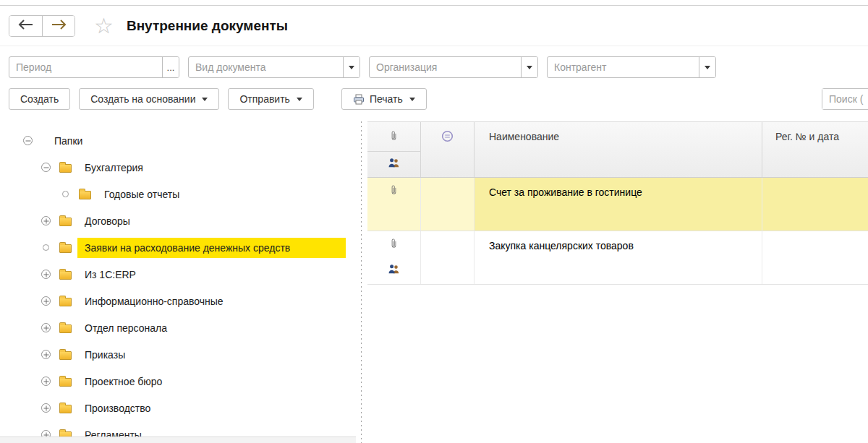  Describe the element at coordinates (211, 355) in the screenshot. I see `tree-item-label: Приказы` at that location.